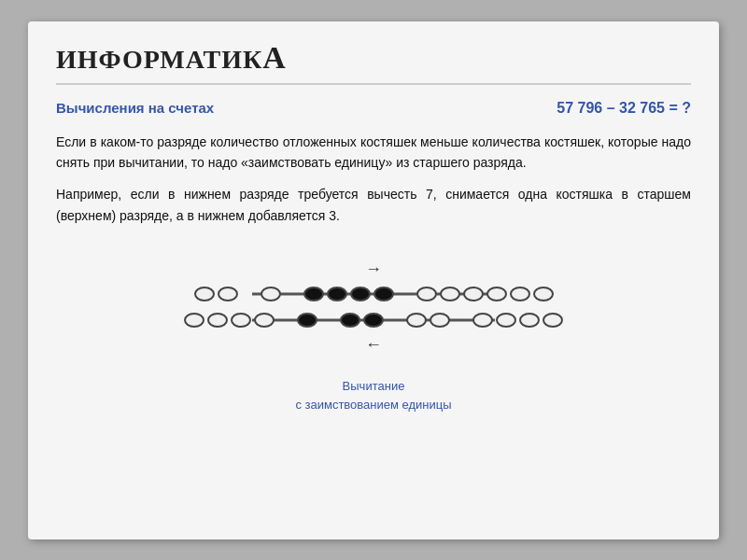 This screenshot has width=747, height=560. I want to click on caption-line2: с заимствованием единицы, so click(374, 405).